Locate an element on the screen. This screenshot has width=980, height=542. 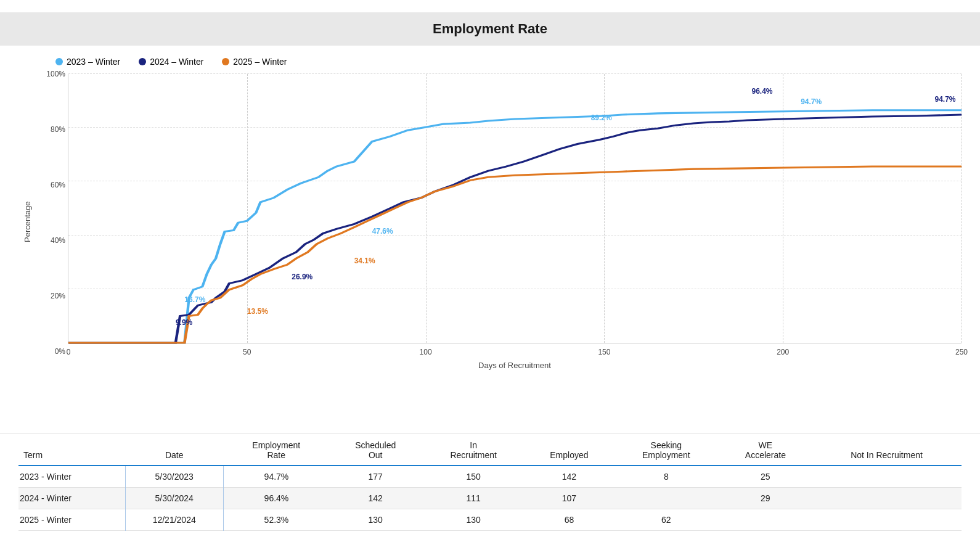
annotation-34-1: 34.1% is located at coordinates (365, 261).